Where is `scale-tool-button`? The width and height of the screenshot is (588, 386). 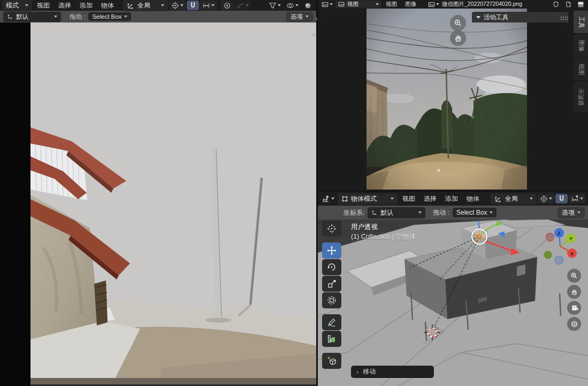
scale-tool-button is located at coordinates (332, 284).